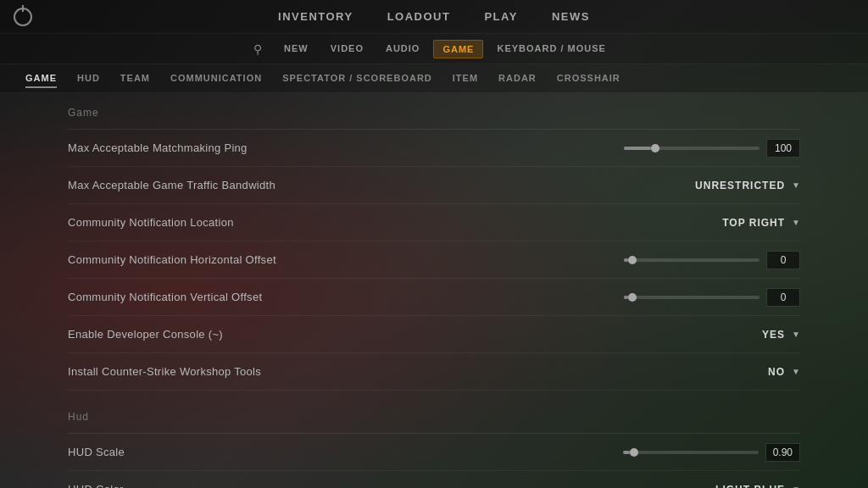  I want to click on tab-audio: AUDIO, so click(403, 49).